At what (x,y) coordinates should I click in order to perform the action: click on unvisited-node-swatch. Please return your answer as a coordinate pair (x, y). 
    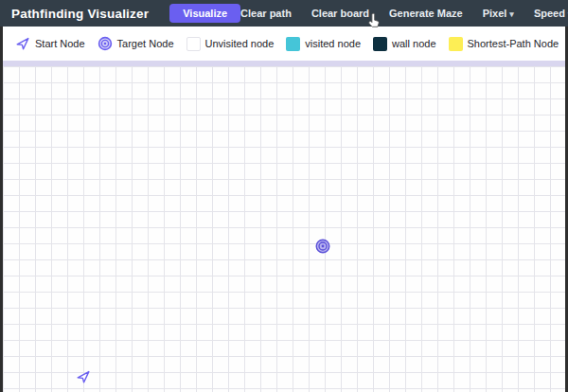
    Looking at the image, I should click on (193, 44).